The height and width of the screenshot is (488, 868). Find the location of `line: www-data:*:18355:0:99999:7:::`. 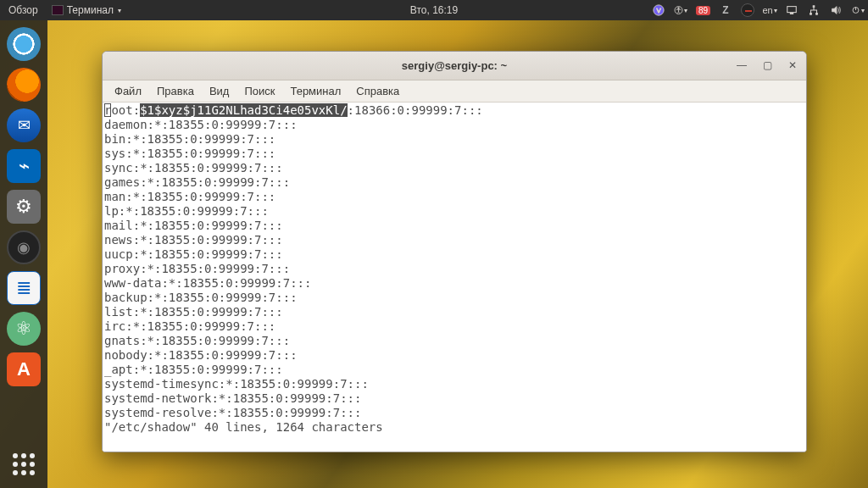

line: www-data:*:18355:0:99999:7::: is located at coordinates (208, 283).